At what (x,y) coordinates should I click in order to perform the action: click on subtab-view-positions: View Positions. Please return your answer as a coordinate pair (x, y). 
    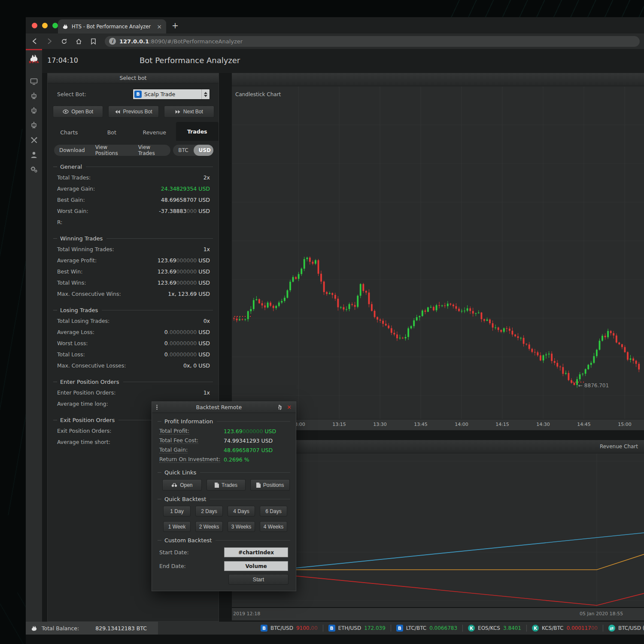
    Looking at the image, I should click on (112, 150).